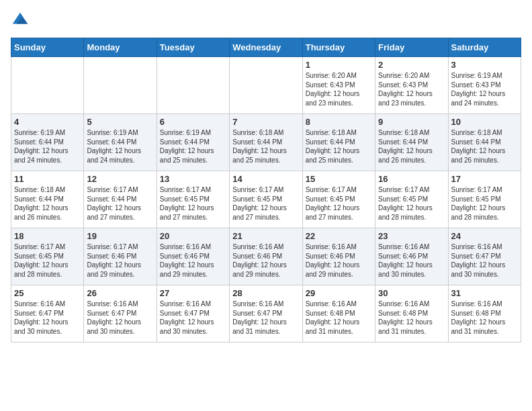  What do you see at coordinates (339, 122) in the screenshot?
I see `day-number: 8` at bounding box center [339, 122].